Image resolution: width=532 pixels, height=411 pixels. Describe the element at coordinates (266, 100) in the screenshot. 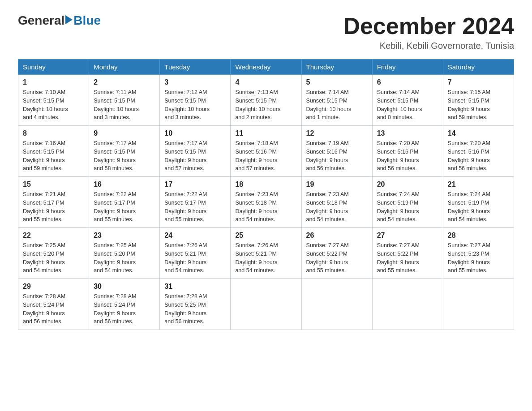

I see `calendar-cell: 4Sunrise: 7:13 AMSunset: 5:15 PMDaylight…` at that location.